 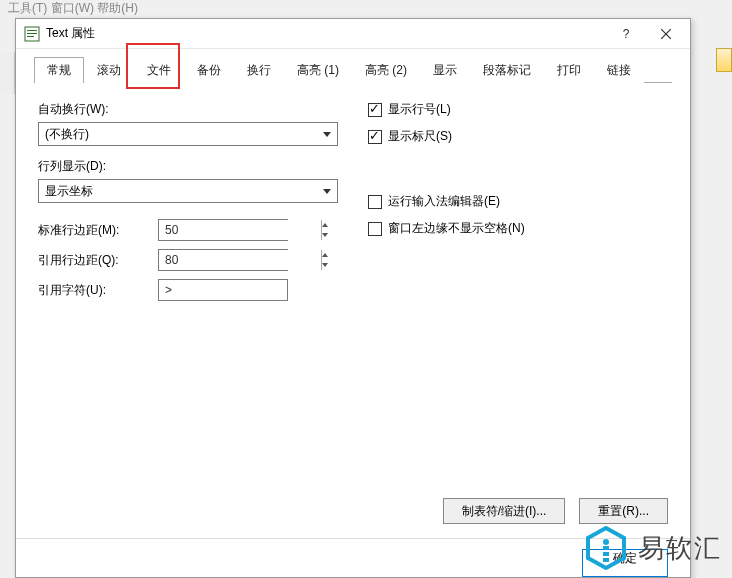 I want to click on watermark-brand: 易软汇, so click(x=653, y=548).